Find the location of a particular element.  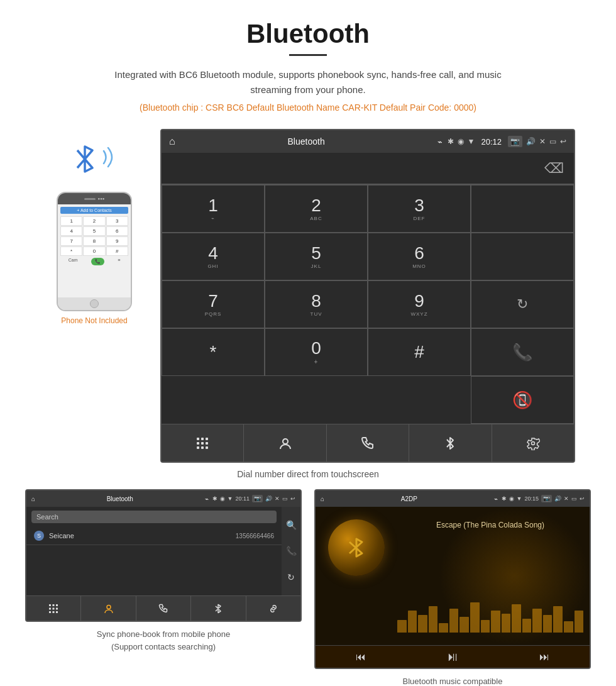

dial-key-5: 5JKL is located at coordinates (316, 257).